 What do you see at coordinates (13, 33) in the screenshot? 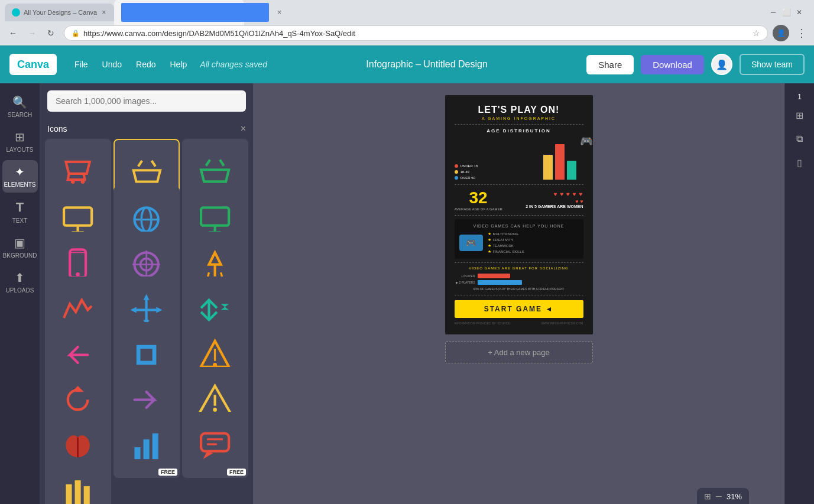
I see `back-button: ←` at bounding box center [13, 33].